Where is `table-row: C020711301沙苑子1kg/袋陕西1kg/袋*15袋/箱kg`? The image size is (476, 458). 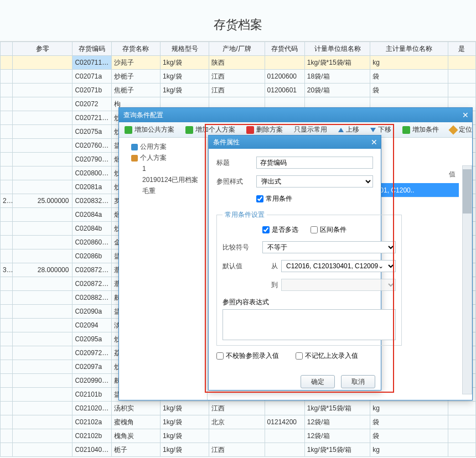
table-row: C020711301沙苑子1kg/袋陕西1kg/袋*15袋/箱kg is located at coordinates (238, 63).